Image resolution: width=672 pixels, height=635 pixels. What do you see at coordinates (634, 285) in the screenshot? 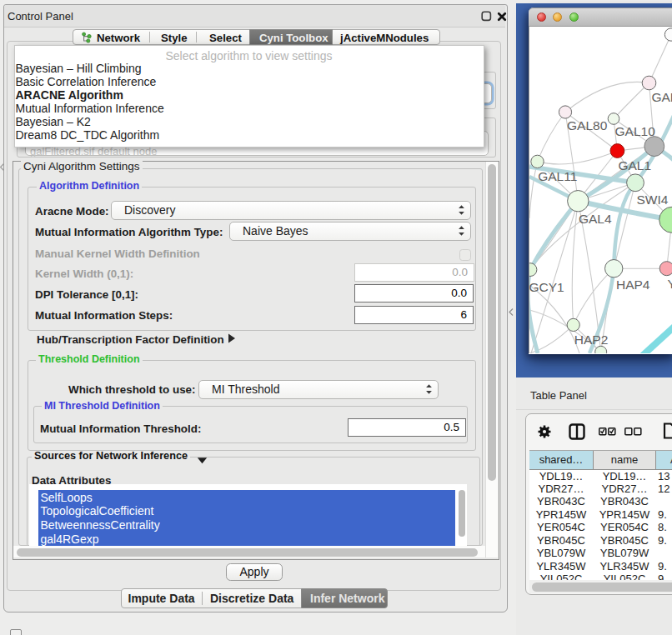
I see `svg-text: HAP4` at bounding box center [634, 285].